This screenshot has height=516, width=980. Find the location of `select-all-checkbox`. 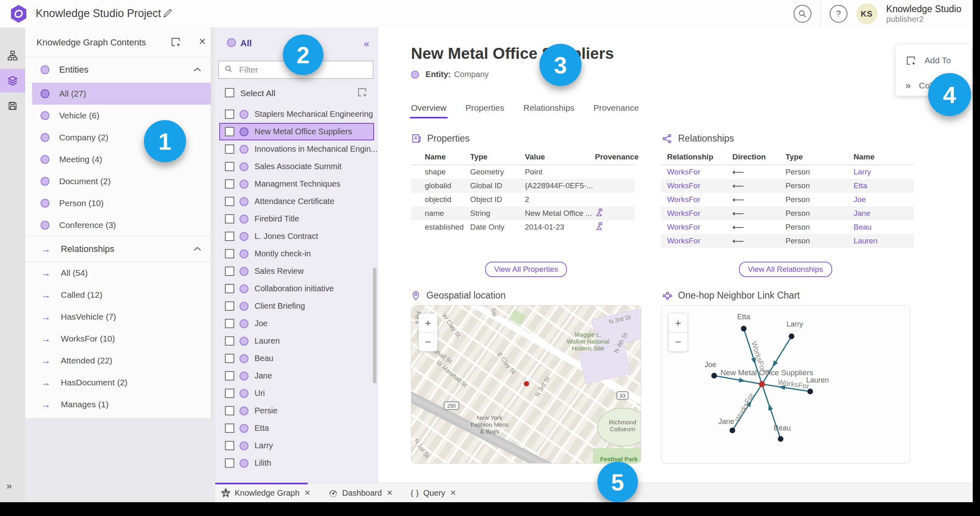

select-all-checkbox is located at coordinates (229, 92).